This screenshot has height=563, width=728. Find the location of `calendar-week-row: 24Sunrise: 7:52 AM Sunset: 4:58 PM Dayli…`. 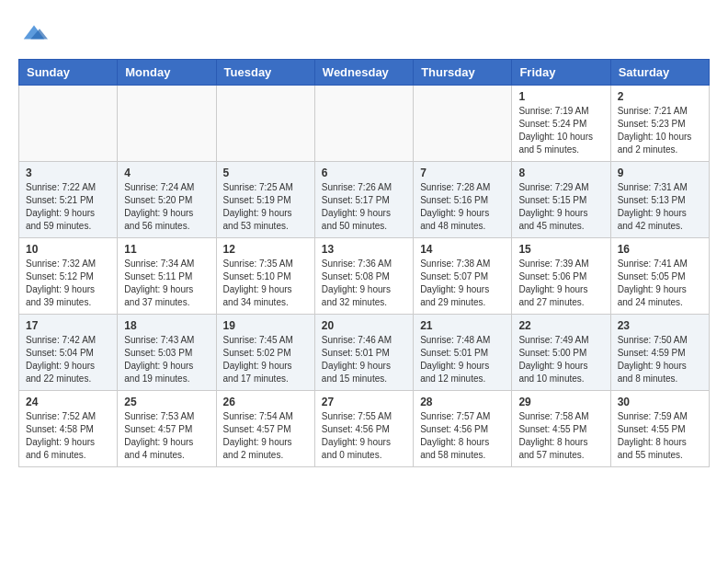

calendar-week-row: 24Sunrise: 7:52 AM Sunset: 4:58 PM Dayli… is located at coordinates (364, 429).